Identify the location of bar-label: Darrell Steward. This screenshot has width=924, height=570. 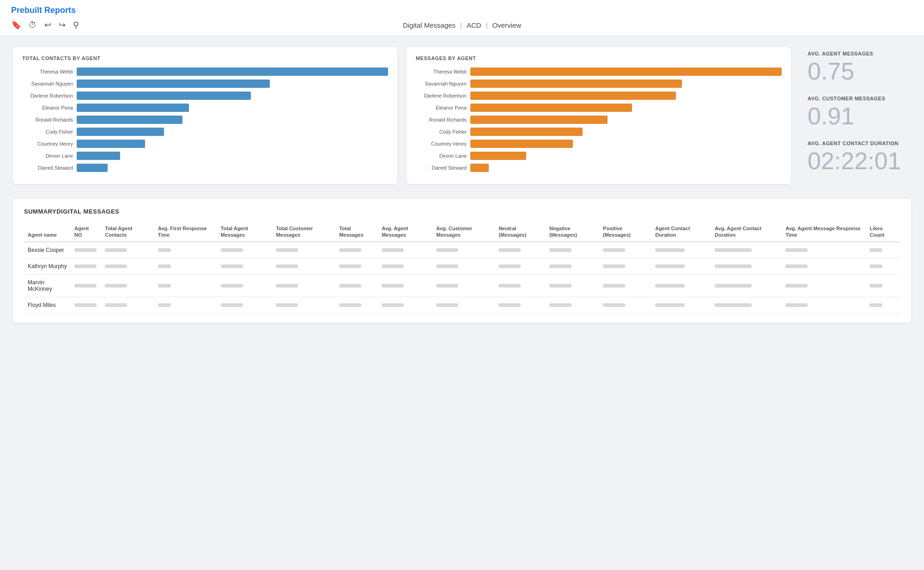
(441, 168).